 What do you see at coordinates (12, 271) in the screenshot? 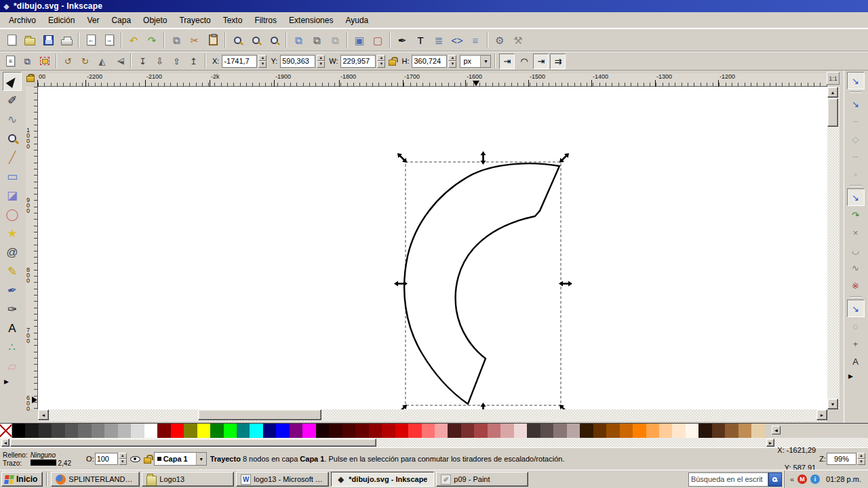
I see `pencil-tool-button: ✎` at bounding box center [12, 271].